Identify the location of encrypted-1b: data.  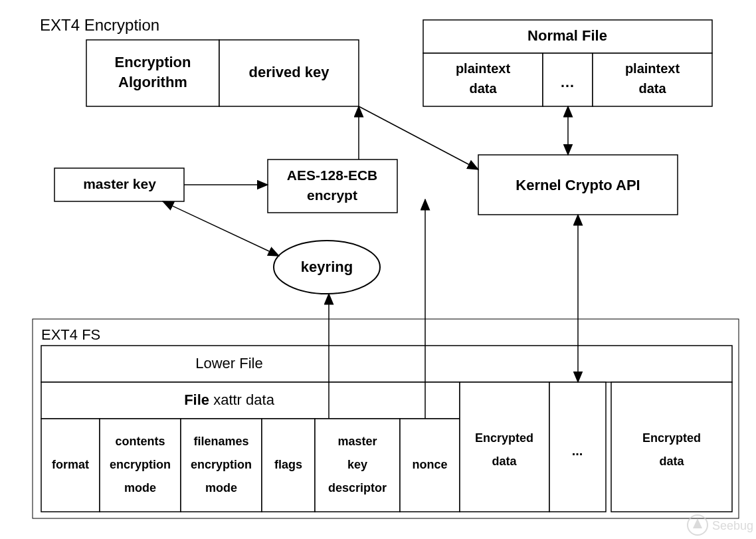
(504, 461).